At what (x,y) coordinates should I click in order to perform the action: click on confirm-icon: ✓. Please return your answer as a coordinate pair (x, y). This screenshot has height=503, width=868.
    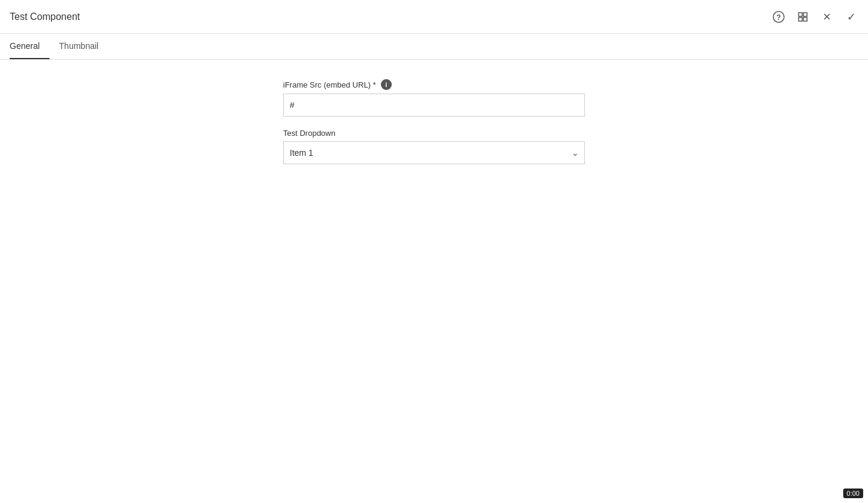
    Looking at the image, I should click on (851, 17).